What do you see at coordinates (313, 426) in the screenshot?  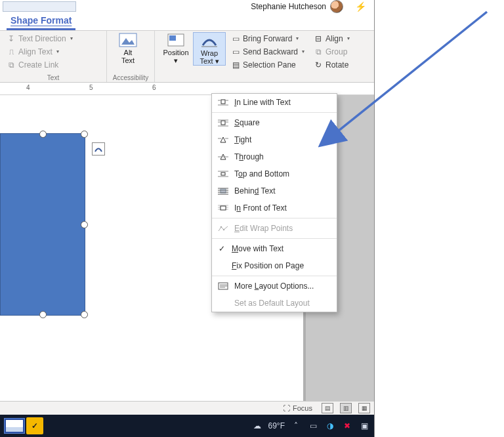 I see `tray-meet-icon: ▭` at bounding box center [313, 426].